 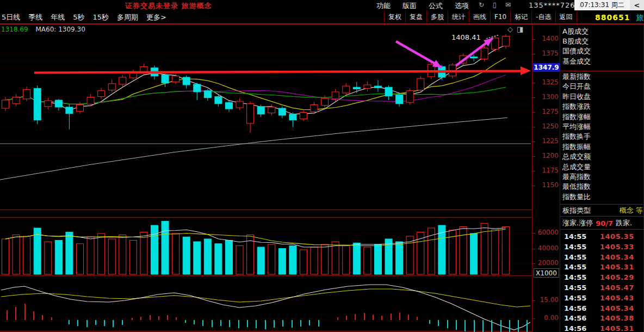 What do you see at coordinates (480, 17) in the screenshot?
I see `toolbar-button: 画线` at bounding box center [480, 17].